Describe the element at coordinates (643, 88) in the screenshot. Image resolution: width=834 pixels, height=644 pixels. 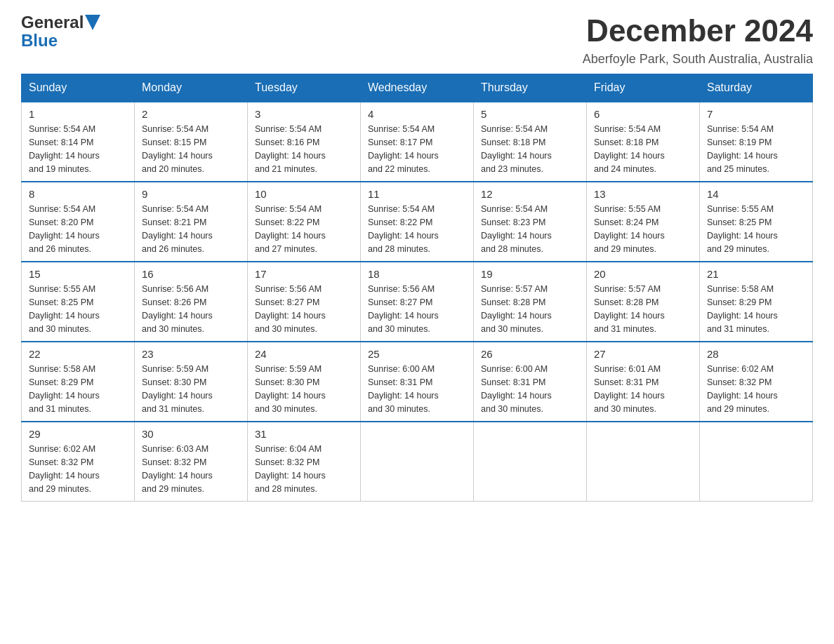
I see `header-friday: Friday` at that location.